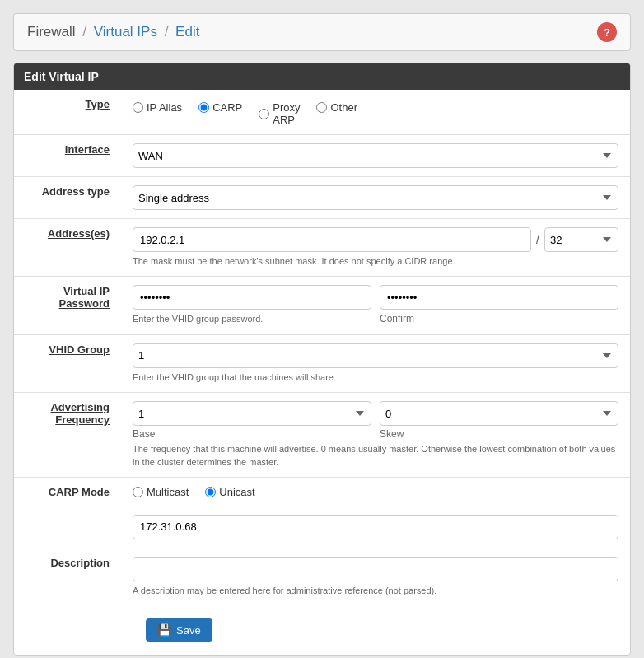 Image resolution: width=644 pixels, height=658 pixels. Describe the element at coordinates (376, 512) in the screenshot. I see `carp-mode-options: Multicast Unicast` at that location.